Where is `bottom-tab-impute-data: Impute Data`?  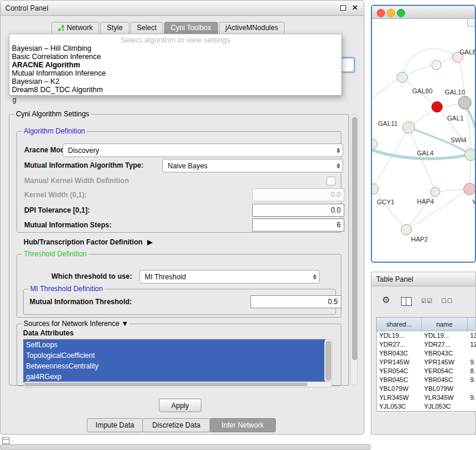
bottom-tab-impute-data: Impute Data is located at coordinates (115, 425).